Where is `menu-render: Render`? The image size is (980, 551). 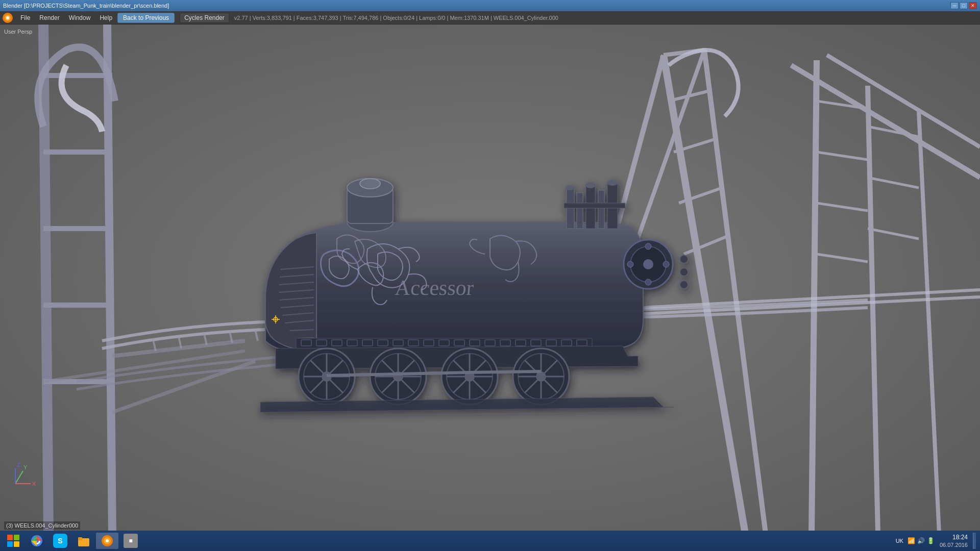
menu-render: Render is located at coordinates (49, 18).